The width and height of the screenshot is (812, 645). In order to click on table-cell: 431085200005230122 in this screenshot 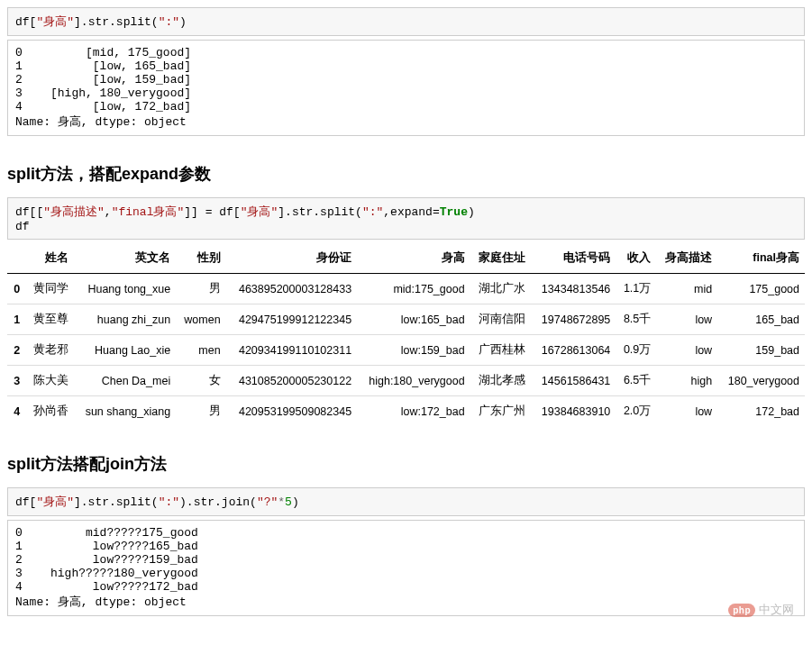, I will do `click(292, 381)`.